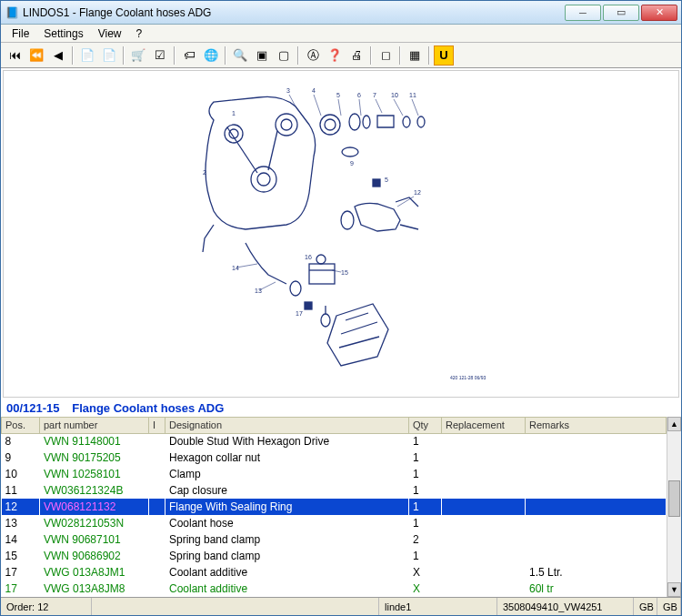 Image resolution: width=682 pixels, height=616 pixels. Describe the element at coordinates (288, 91) in the screenshot. I see `svg-text: 3` at that location.